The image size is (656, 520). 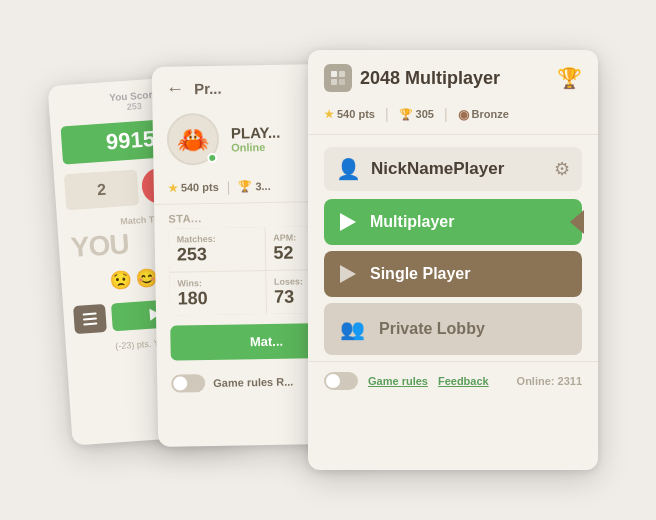 What do you see at coordinates (453, 169) in the screenshot?
I see `profile-row: 👤 NickNamePlayer ⚙` at bounding box center [453, 169].